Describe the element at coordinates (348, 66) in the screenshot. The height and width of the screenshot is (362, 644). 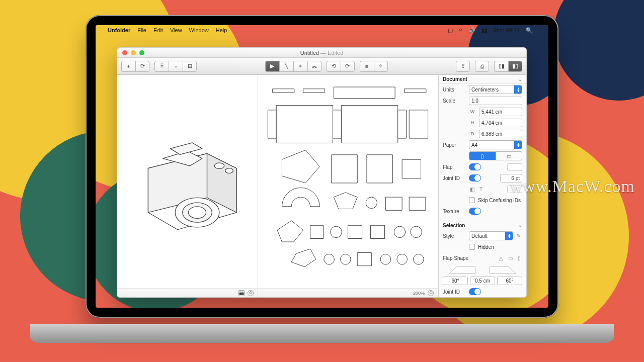
I see `rotate-right-button: ⟳` at that location.